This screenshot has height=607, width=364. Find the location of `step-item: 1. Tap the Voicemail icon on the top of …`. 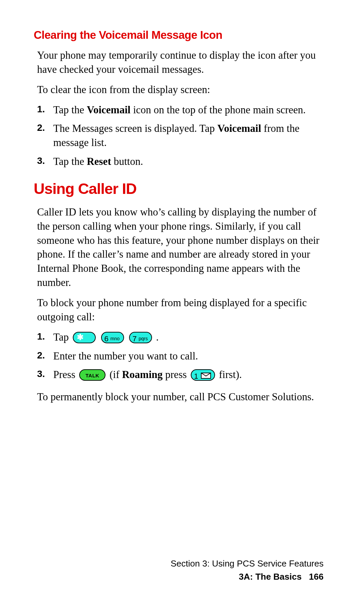

step-item: 1. Tap the Voicemail icon on the top of … is located at coordinates (184, 110).